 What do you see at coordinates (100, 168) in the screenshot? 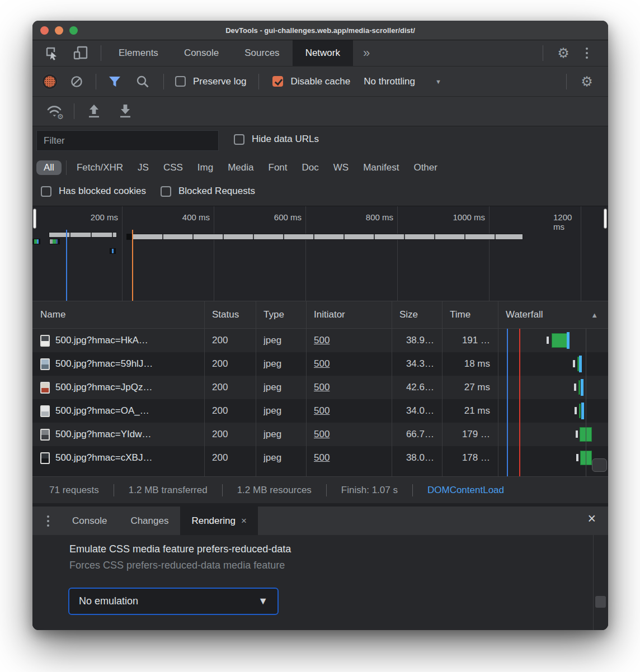
I see `chip-fetchxhr: Fetch/XHR` at bounding box center [100, 168].